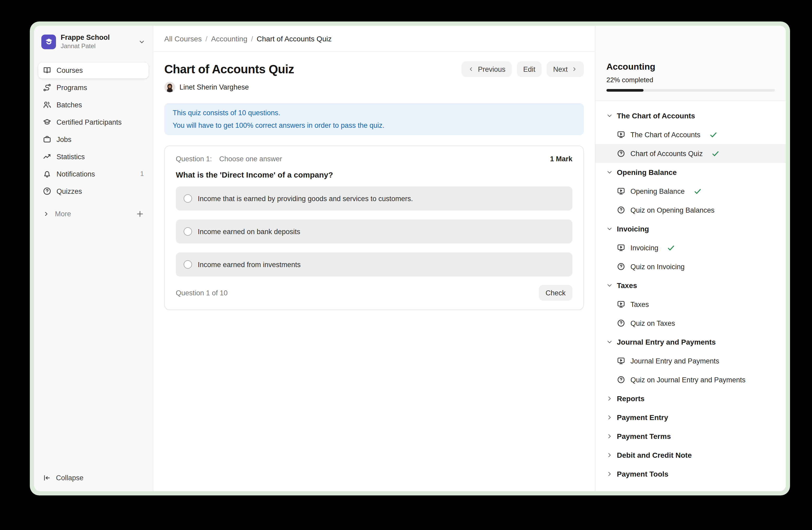 This screenshot has height=530, width=812. I want to click on briefcase-icon, so click(47, 139).